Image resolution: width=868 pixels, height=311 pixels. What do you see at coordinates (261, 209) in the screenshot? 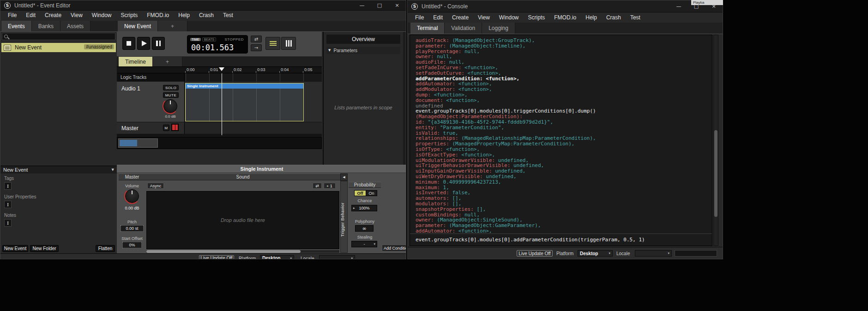
I see `instrument-deck: Single Instrument Master Volume 0.00 dB …` at bounding box center [261, 209].